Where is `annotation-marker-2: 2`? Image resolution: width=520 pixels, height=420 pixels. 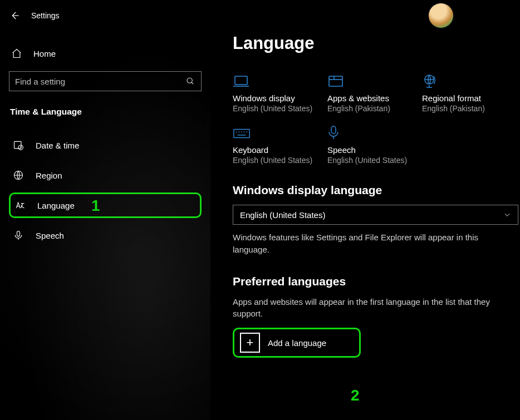 annotation-marker-2: 2 is located at coordinates (355, 396).